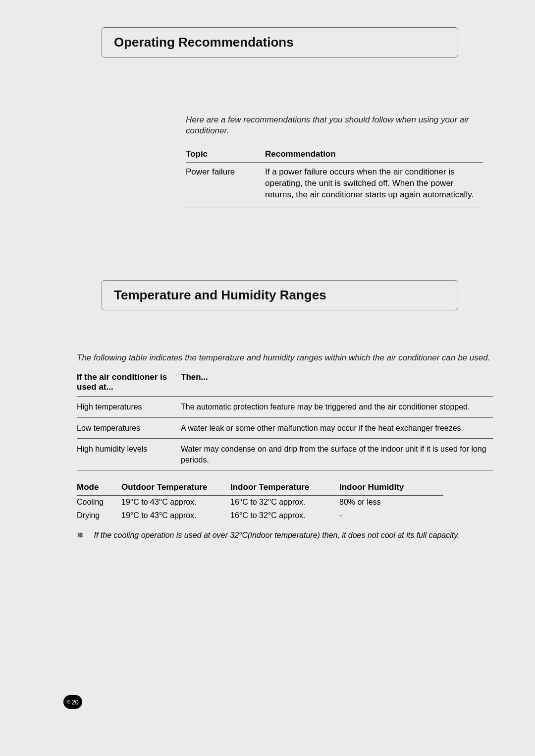 The width and height of the screenshot is (535, 756). I want to click on mode-humidity: -, so click(381, 516).